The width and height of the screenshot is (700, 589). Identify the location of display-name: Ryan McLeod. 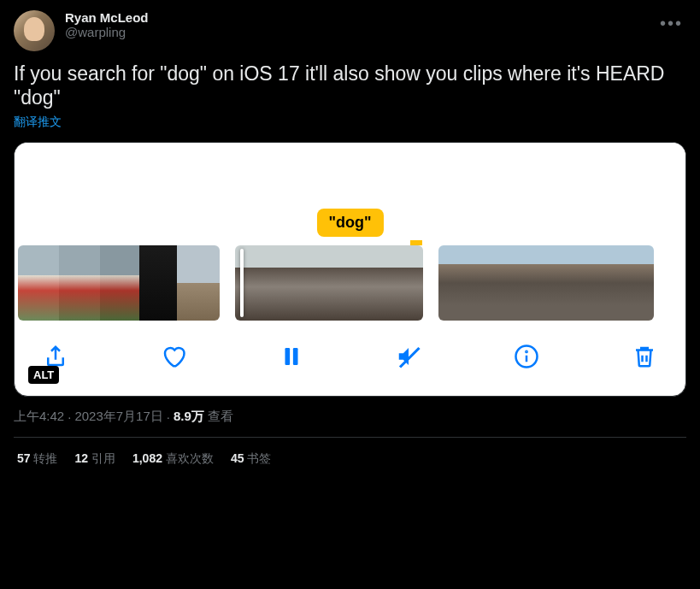
(107, 17).